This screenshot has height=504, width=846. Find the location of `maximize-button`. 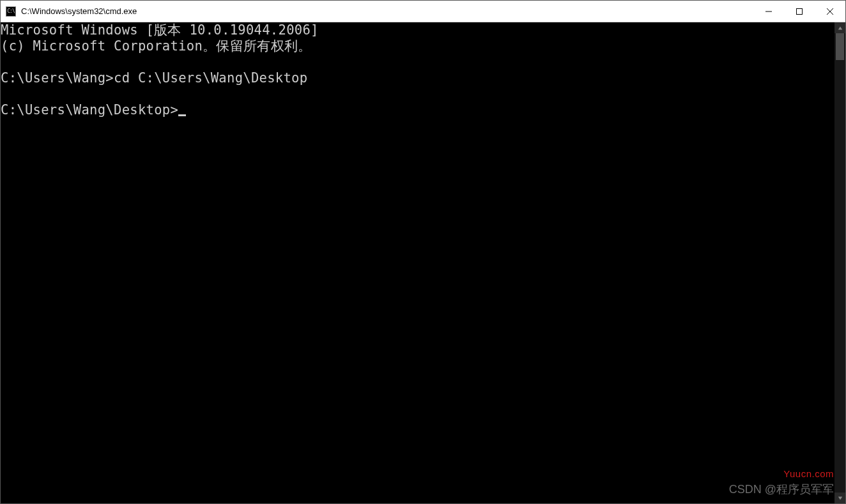

maximize-button is located at coordinates (799, 11).